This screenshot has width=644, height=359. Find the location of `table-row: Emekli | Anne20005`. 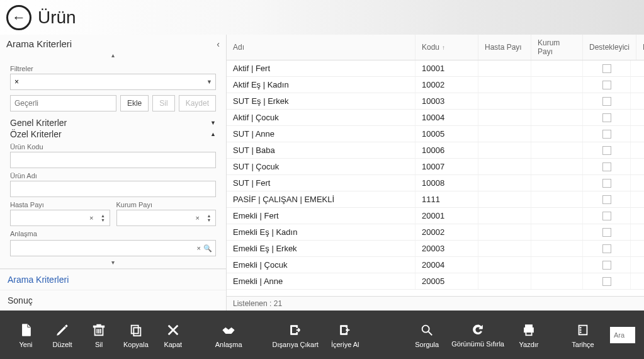

table-row: Emekli | Anne20005 is located at coordinates (436, 282).